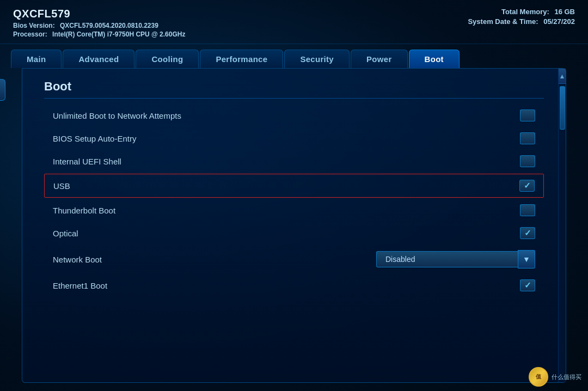 This screenshot has width=588, height=391. Describe the element at coordinates (242, 59) in the screenshot. I see `tab-performance: Performance` at that location.